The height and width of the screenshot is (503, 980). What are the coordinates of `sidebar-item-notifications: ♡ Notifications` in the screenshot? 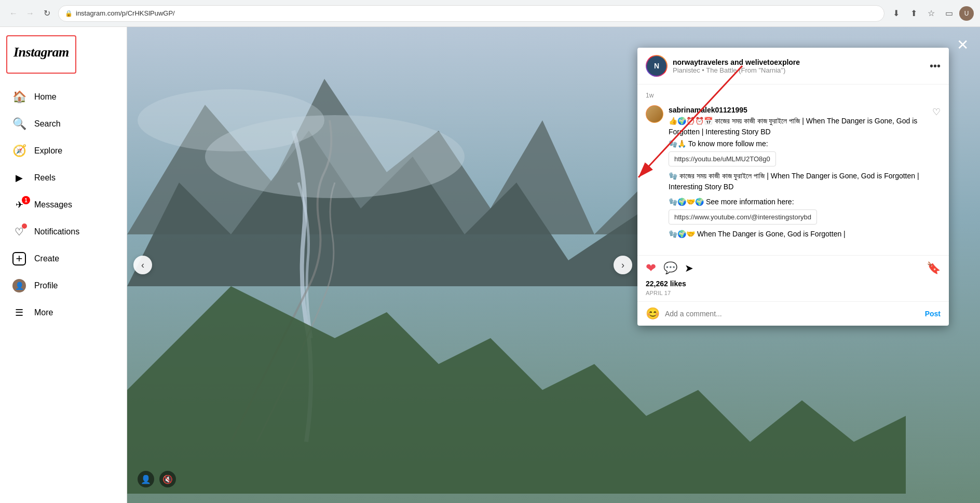 It's located at (63, 232).